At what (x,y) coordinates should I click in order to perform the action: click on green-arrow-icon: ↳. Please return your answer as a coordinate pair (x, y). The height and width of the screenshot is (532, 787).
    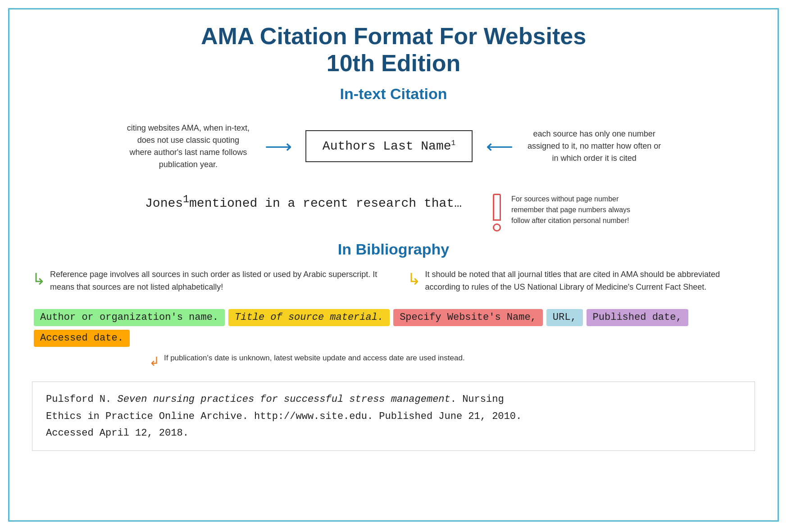
    Looking at the image, I should click on (39, 279).